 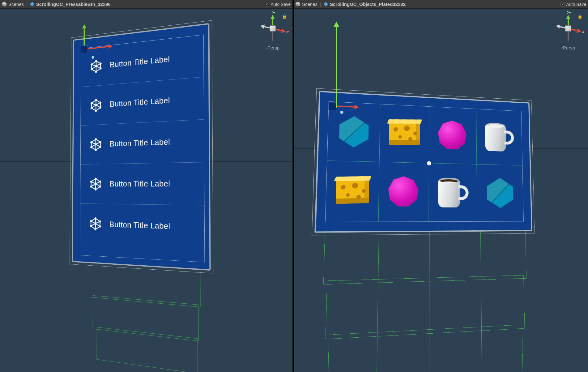 What do you see at coordinates (365, 4) in the screenshot?
I see `breadcrumb-asset: ScrollingOC_Objects_Plated32x32` at bounding box center [365, 4].